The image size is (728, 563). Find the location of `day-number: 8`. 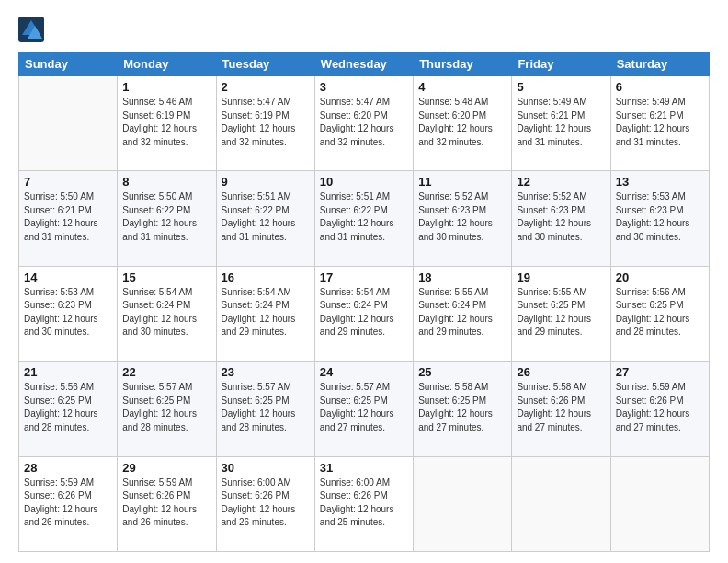

day-number: 8 is located at coordinates (166, 182).